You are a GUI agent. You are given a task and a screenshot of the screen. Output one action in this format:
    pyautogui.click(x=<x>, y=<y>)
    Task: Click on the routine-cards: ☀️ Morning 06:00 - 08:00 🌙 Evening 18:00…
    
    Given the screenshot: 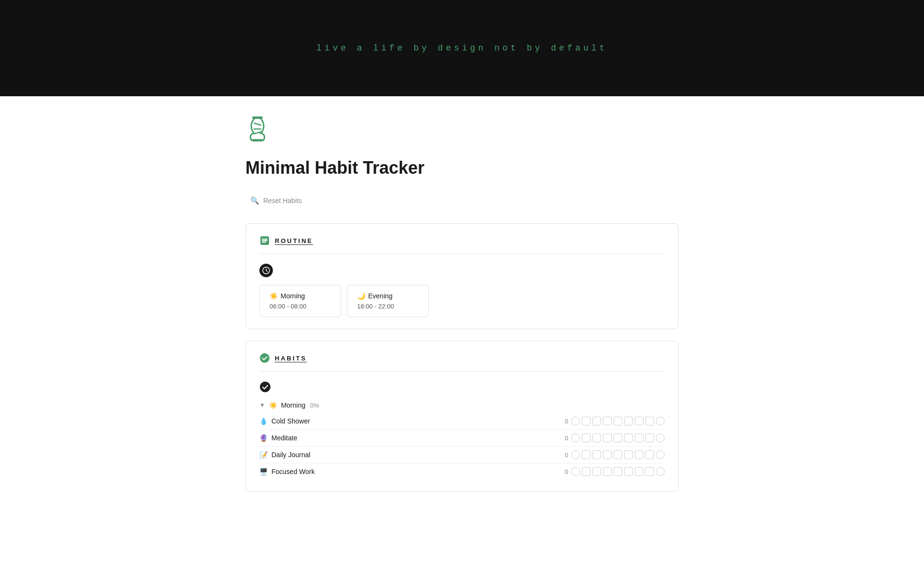 What is the action you would take?
    pyautogui.click(x=462, y=301)
    